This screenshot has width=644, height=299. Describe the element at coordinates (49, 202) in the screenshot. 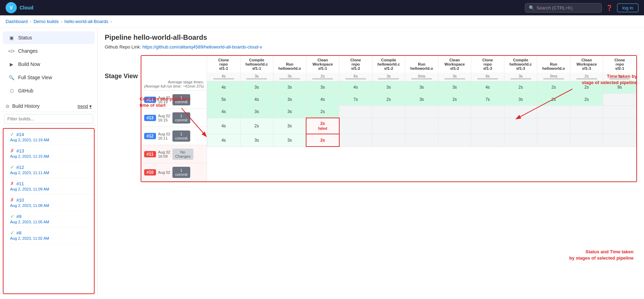

I see `build-item-10: ✗ #10 Aug 2, 2023, 11:08 AM` at that location.